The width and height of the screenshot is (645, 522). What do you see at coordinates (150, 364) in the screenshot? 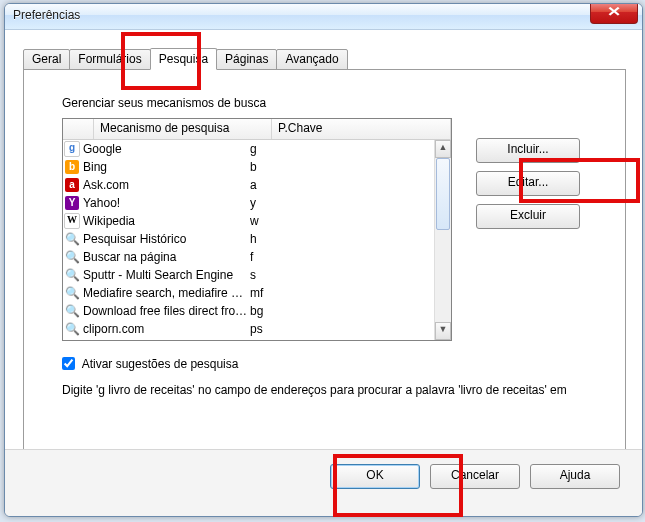
I see `suggestions-checkbox-label: Ativar sugestões de pesquisa` at bounding box center [150, 364].